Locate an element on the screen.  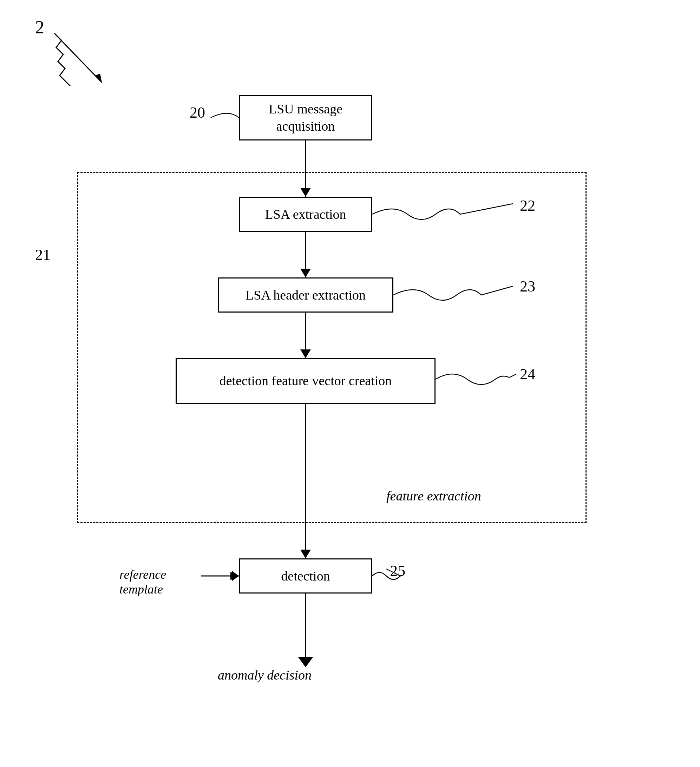
label-20: 20 is located at coordinates (197, 113).